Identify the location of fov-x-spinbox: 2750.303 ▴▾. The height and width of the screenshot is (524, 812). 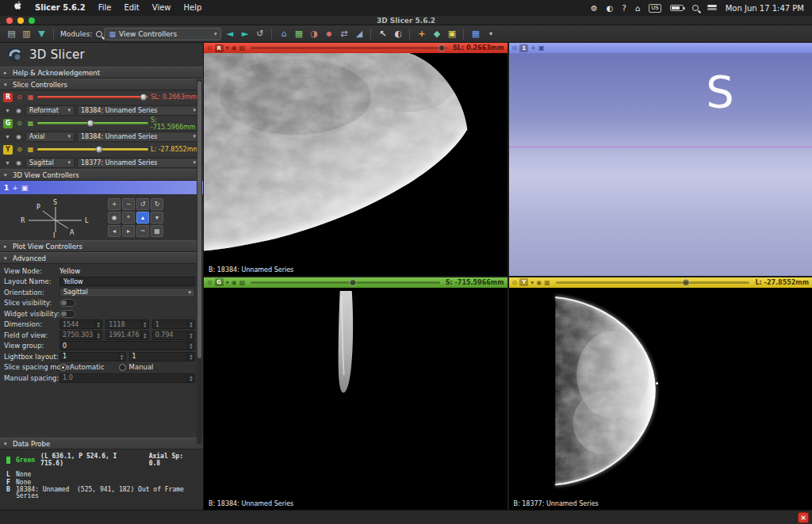
(81, 335).